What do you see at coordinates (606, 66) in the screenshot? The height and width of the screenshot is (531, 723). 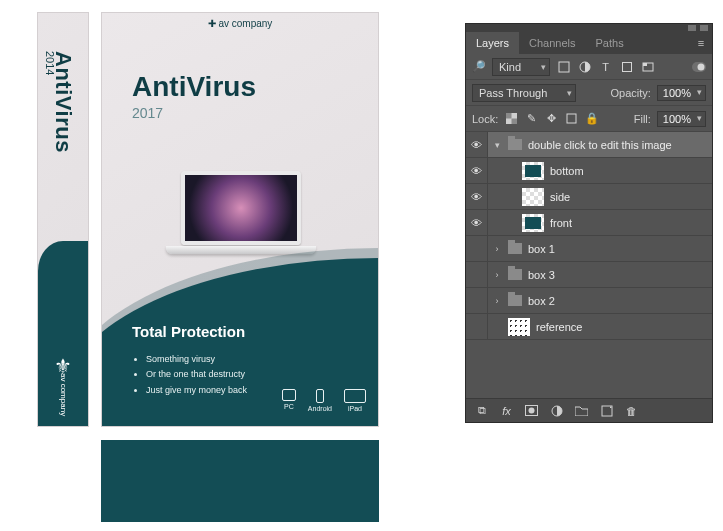 I see `filter-type-icon: T` at bounding box center [606, 66].